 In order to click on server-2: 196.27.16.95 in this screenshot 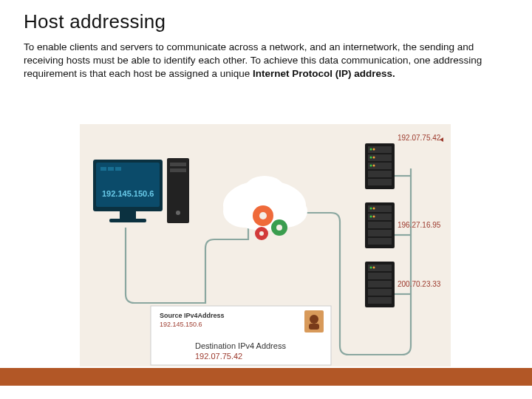, I will do `click(403, 225)`.